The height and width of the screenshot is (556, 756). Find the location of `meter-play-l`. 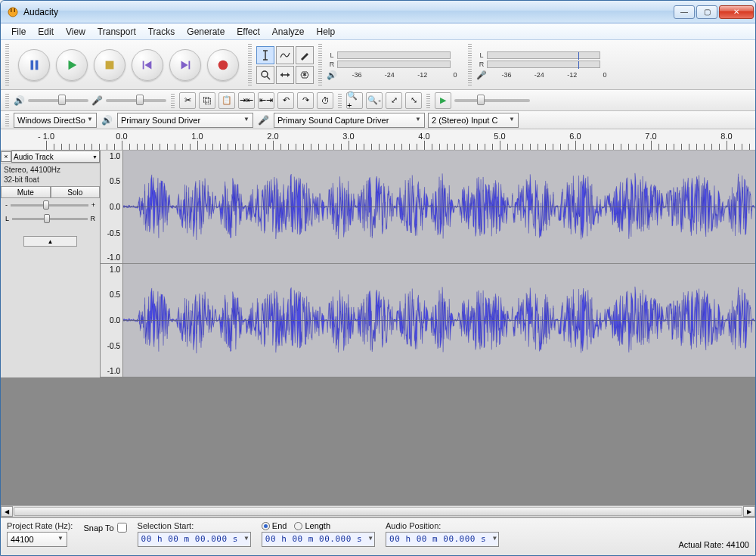

meter-play-l is located at coordinates (394, 55).